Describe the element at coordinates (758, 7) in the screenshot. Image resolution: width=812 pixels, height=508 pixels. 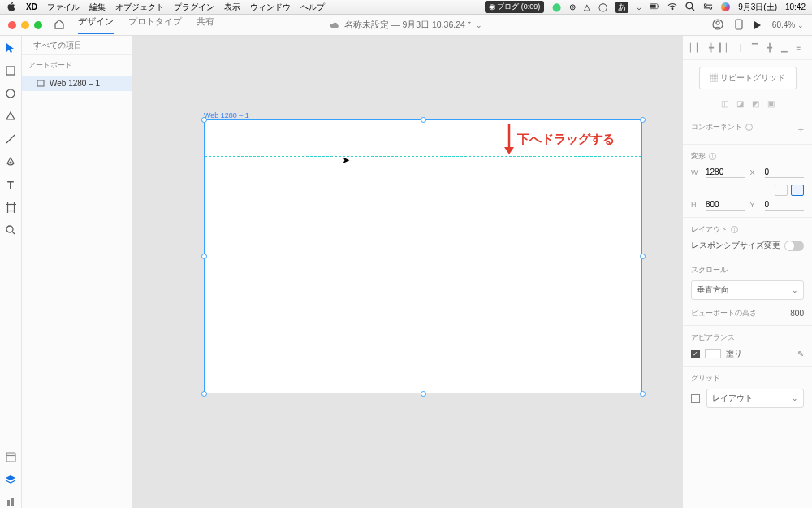
I see `menubar-date: 9月3日(土)` at that location.